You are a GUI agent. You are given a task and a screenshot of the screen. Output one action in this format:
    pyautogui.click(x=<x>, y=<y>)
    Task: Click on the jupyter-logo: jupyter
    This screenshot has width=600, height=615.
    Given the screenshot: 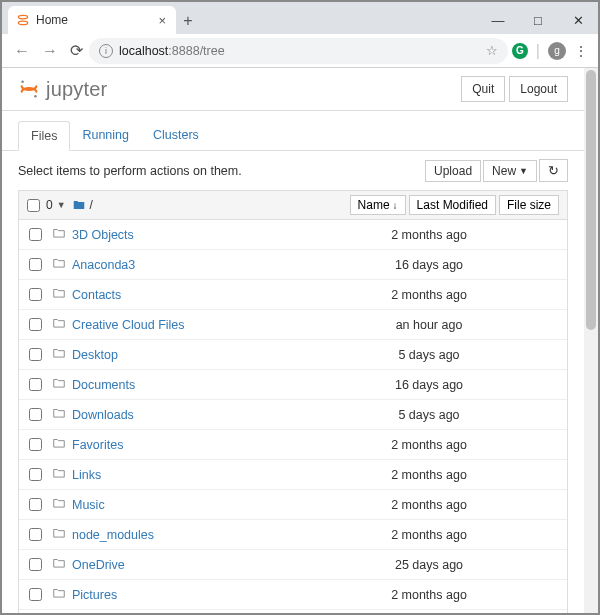 What is the action you would take?
    pyautogui.click(x=62, y=90)
    